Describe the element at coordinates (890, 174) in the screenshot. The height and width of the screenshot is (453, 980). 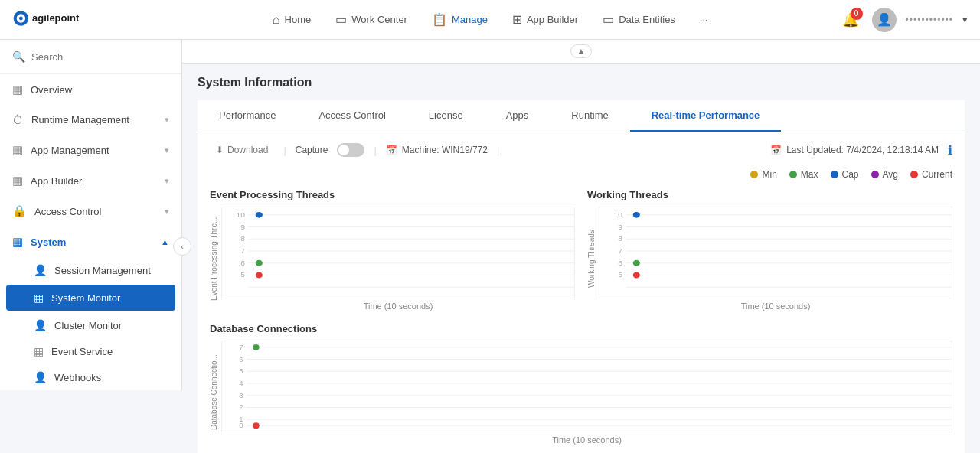
I see `legend-avg-label: Avg` at that location.